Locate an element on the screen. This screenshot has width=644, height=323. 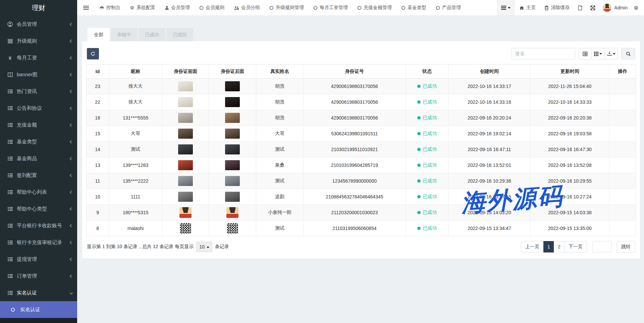
tab-0: 全部 is located at coordinates (99, 35).